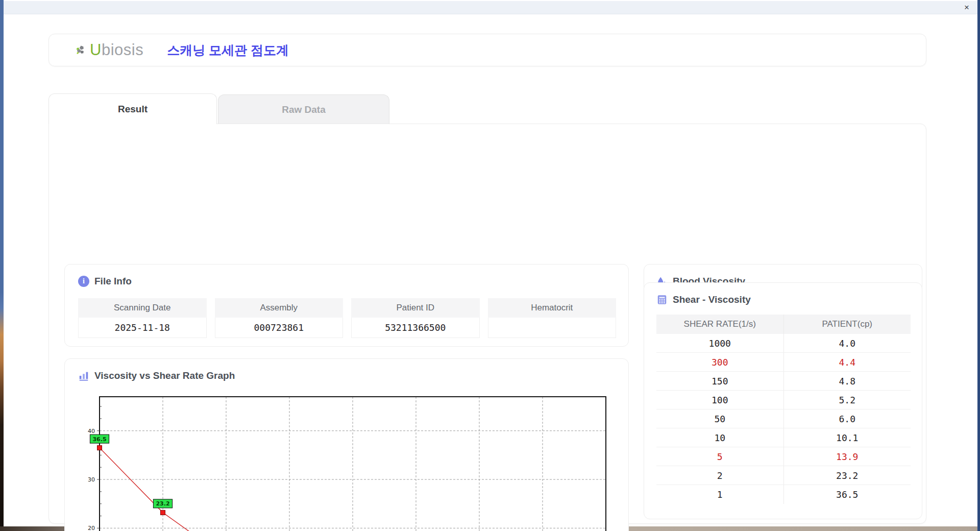 Image resolution: width=980 pixels, height=531 pixels. Describe the element at coordinates (133, 109) in the screenshot. I see `tab-result: Result` at that location.